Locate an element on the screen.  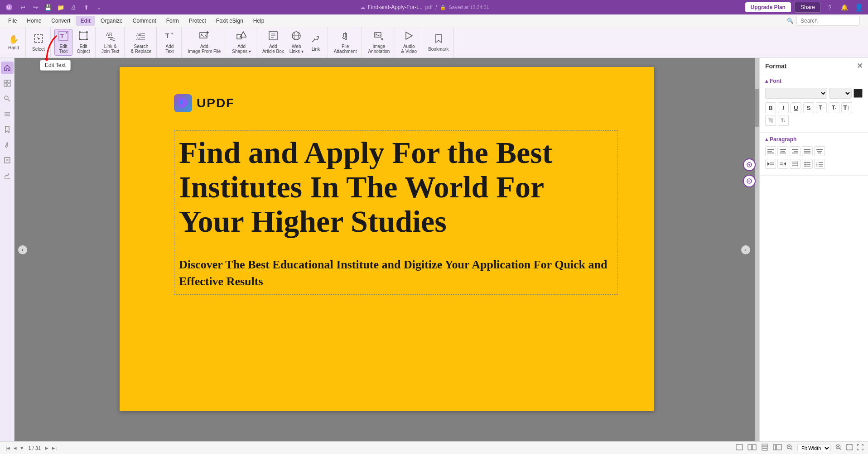
doc-scroll-right: › is located at coordinates (746, 250).